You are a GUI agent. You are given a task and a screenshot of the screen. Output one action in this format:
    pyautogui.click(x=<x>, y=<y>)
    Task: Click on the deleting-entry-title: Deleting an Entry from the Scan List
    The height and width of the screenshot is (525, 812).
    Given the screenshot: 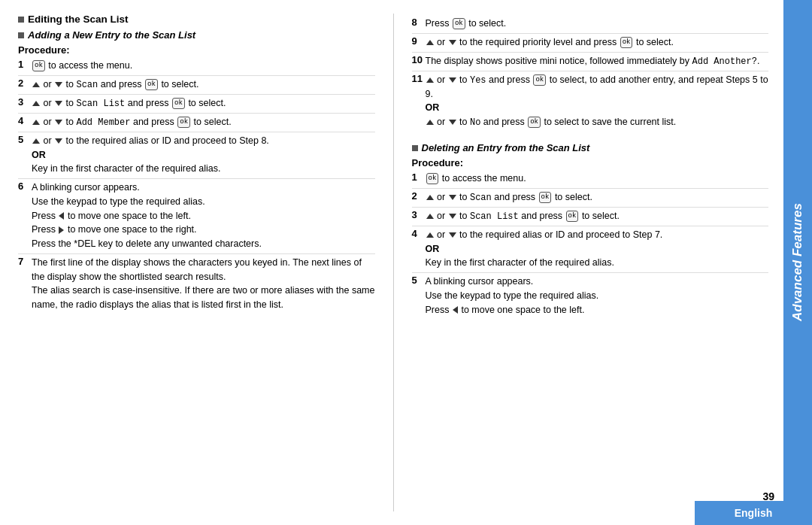 What is the action you would take?
    pyautogui.click(x=591, y=147)
    